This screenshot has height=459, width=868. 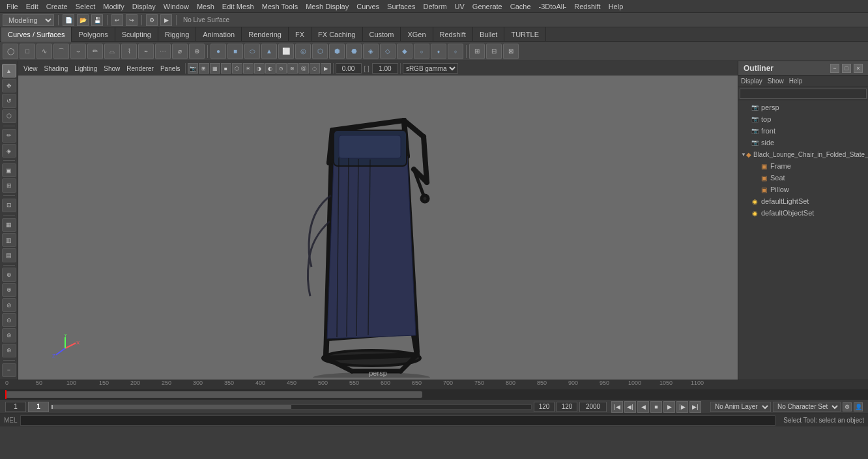 What do you see at coordinates (56, 69) in the screenshot?
I see `vp-shading-btn: Shading` at bounding box center [56, 69].